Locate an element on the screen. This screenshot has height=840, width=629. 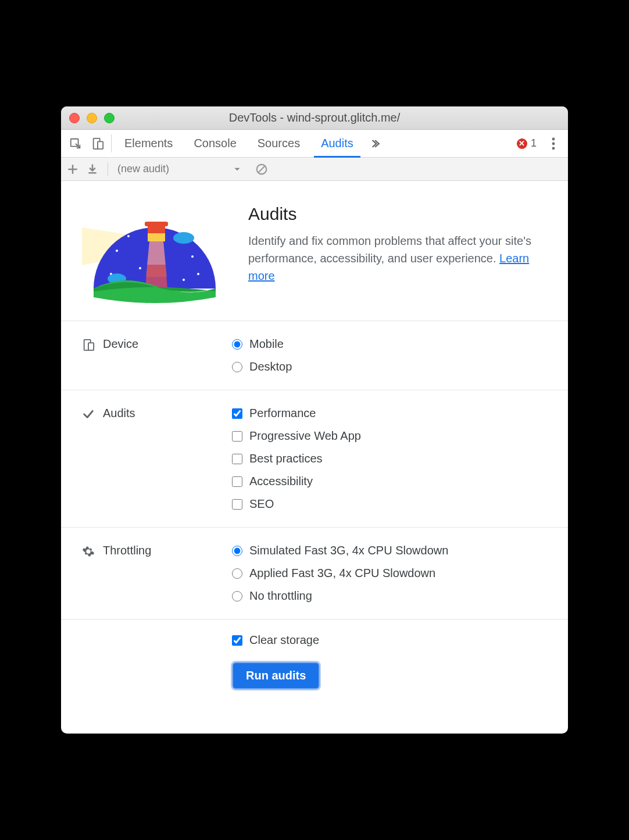
run-row: Clear storage Run audits is located at coordinates (314, 654).